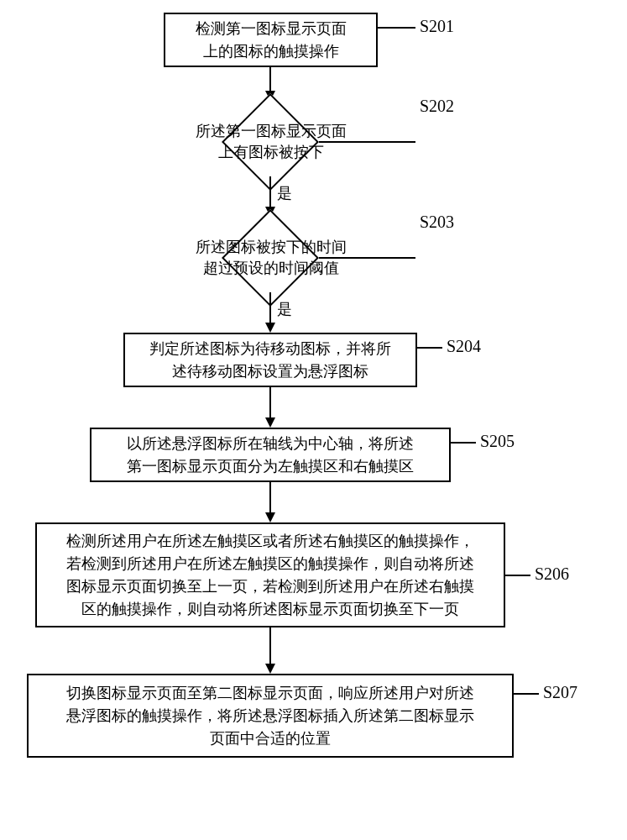  Describe the element at coordinates (270, 455) in the screenshot. I see `step-s205: 以所述悬浮图标所在轴线为中心轴，将所述第一图标显示页面分为左触摸区和右触摸区` at that location.